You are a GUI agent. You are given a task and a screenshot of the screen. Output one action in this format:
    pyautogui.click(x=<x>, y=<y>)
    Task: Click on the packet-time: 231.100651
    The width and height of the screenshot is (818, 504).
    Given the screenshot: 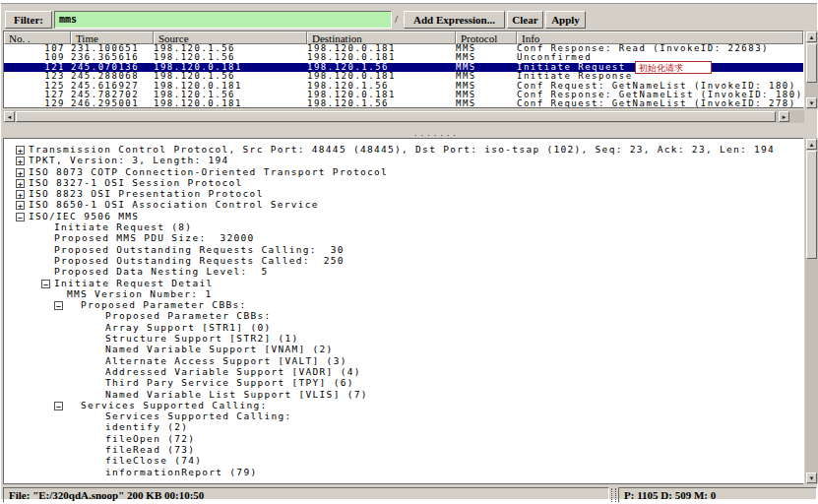 What is the action you would take?
    pyautogui.click(x=112, y=49)
    